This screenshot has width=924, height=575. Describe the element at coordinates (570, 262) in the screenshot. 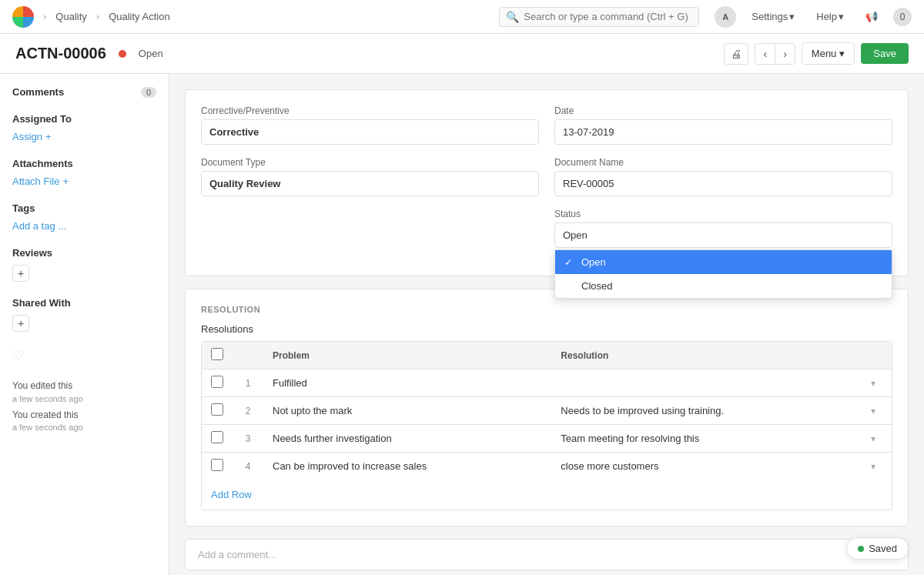

I see `check-icon: ✓` at that location.